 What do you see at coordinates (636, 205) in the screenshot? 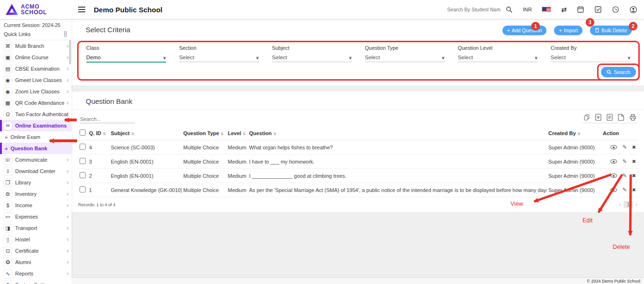
I see `next-page-icon: ›` at bounding box center [636, 205].